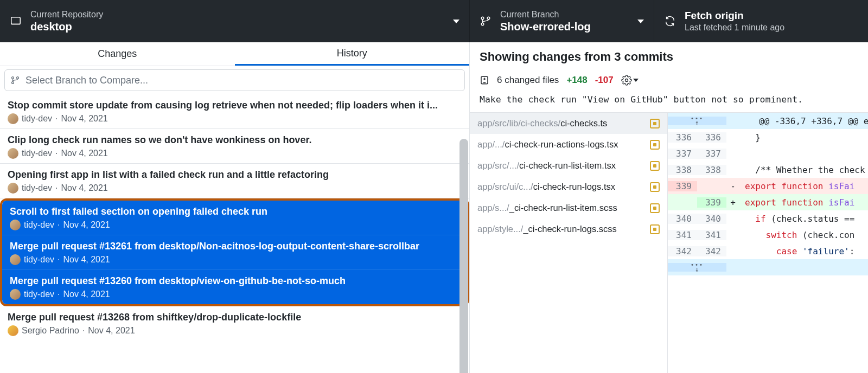 The height and width of the screenshot is (373, 868). I want to click on diff-icon, so click(484, 80).